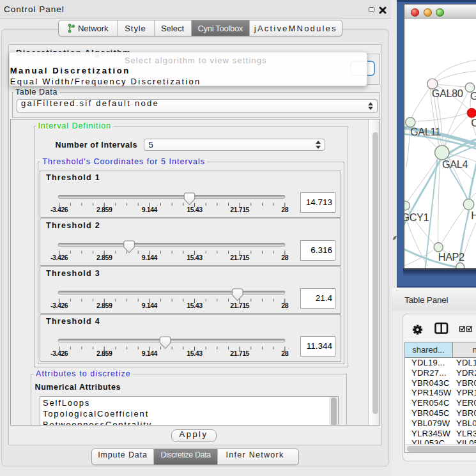  Describe the element at coordinates (426, 132) in the screenshot. I see `svg-text: GAL11` at that location.